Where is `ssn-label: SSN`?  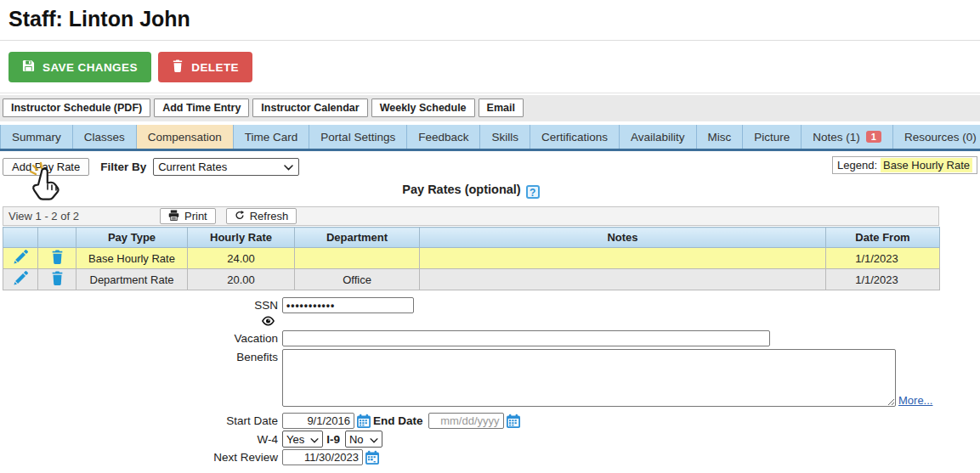 ssn-label: SSN is located at coordinates (141, 306).